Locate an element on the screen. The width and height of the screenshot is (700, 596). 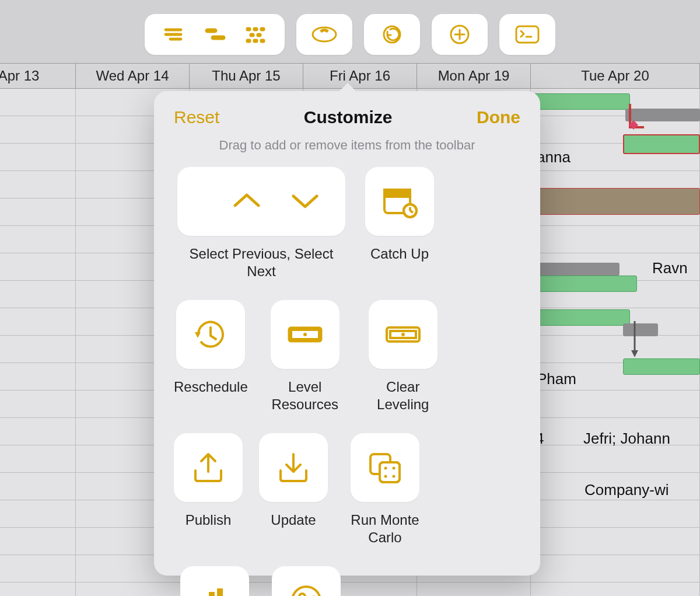
toolbar-group-view is located at coordinates (215, 34).